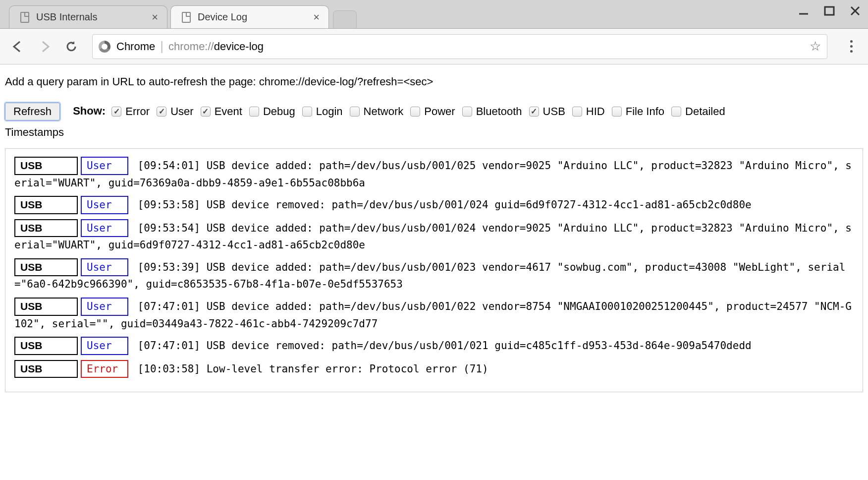 The height and width of the screenshot is (480, 868). What do you see at coordinates (434, 276) in the screenshot?
I see `log-entry: USBUser [09:53:39] USB device added: pat…` at bounding box center [434, 276].